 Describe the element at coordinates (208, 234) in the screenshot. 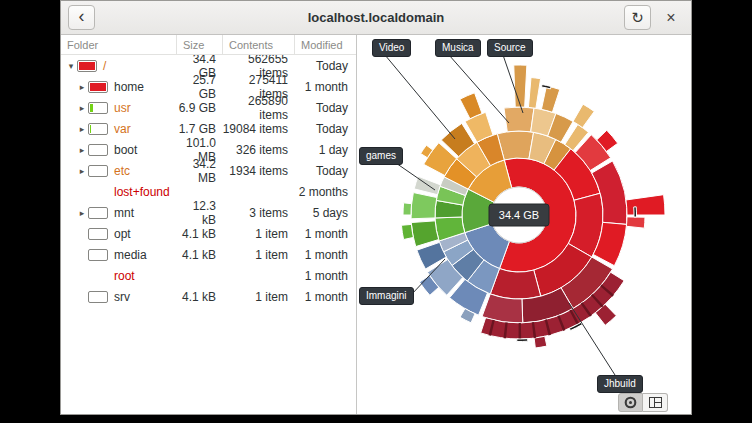

I see `table-row: opt4.1 kB1 item1 month` at that location.